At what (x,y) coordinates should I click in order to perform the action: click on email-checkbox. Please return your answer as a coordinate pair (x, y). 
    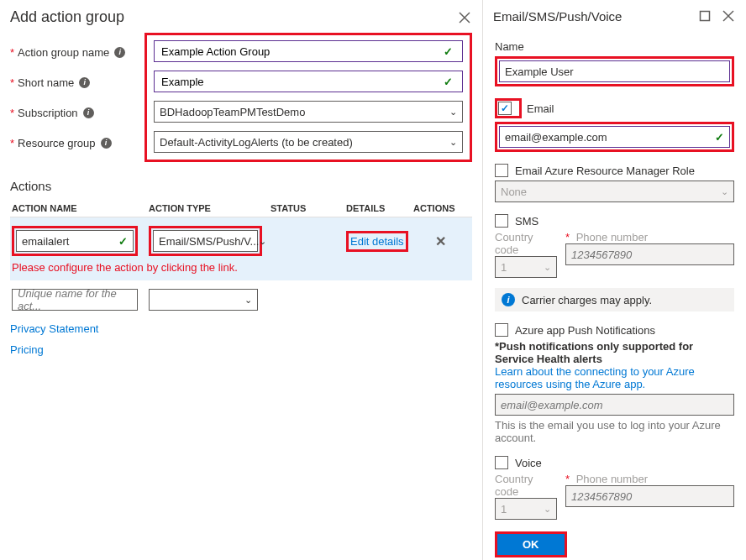
    Looking at the image, I should click on (505, 108).